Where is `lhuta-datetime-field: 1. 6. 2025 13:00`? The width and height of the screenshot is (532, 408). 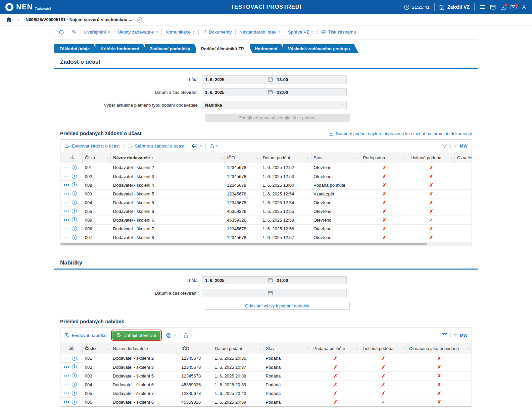
lhuta-datetime-field: 1. 6. 2025 13:00 is located at coordinates (274, 79).